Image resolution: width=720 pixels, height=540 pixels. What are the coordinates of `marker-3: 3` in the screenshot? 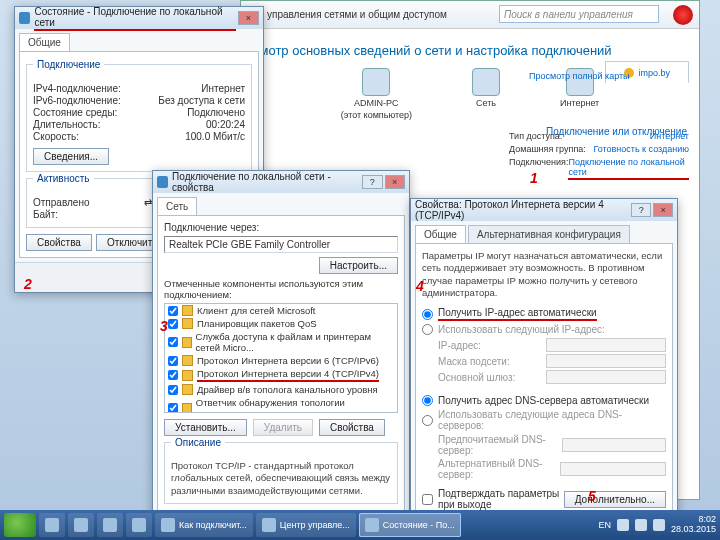 It's located at (164, 326).